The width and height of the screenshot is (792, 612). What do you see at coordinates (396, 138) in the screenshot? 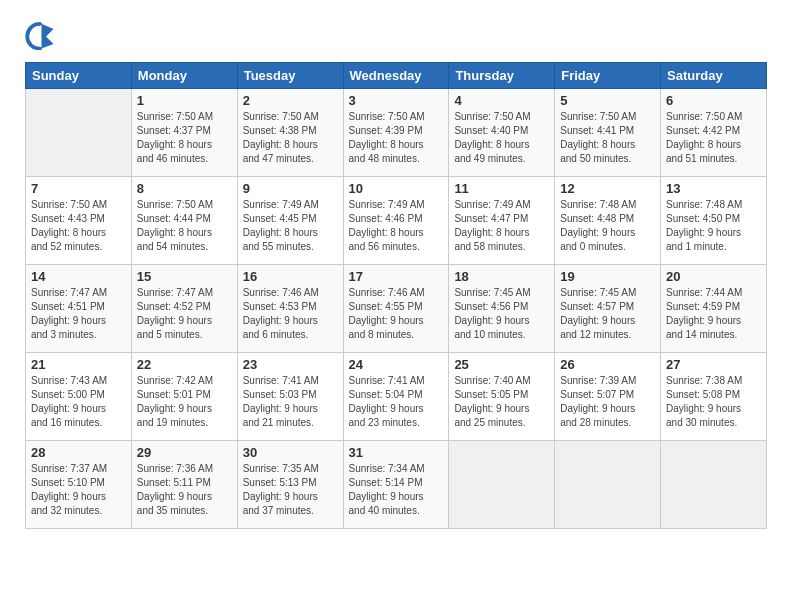
I see `day-info: Sunrise: 7:50 AM Sunset: 4:39 PM Dayligh…` at bounding box center [396, 138].